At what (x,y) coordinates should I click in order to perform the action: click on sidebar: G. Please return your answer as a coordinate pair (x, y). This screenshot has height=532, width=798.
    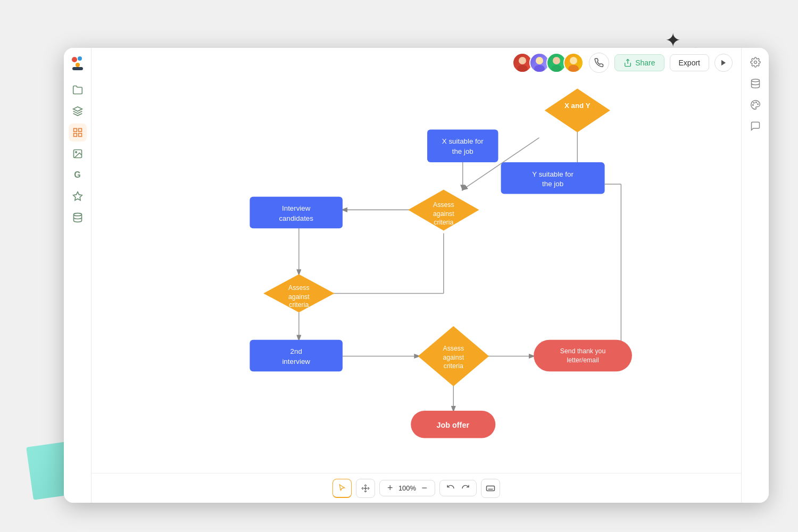
    Looking at the image, I should click on (78, 276).